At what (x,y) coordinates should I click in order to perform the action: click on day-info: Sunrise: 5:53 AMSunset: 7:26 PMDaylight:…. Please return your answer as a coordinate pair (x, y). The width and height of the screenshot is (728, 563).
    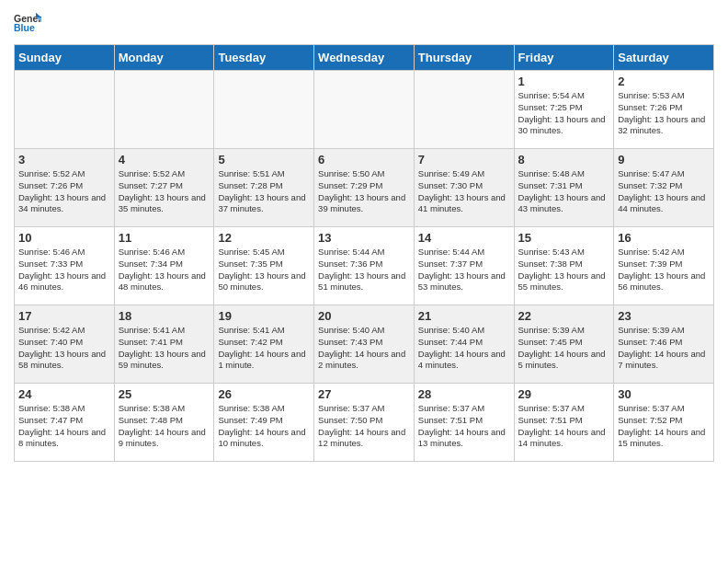
    Looking at the image, I should click on (664, 114).